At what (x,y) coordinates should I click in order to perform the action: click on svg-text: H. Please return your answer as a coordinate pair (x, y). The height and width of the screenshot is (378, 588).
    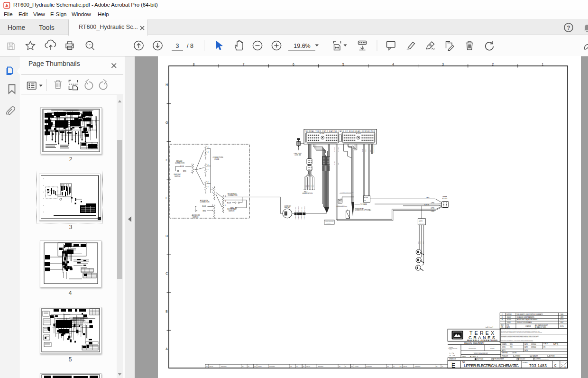
    Looking at the image, I should click on (167, 84).